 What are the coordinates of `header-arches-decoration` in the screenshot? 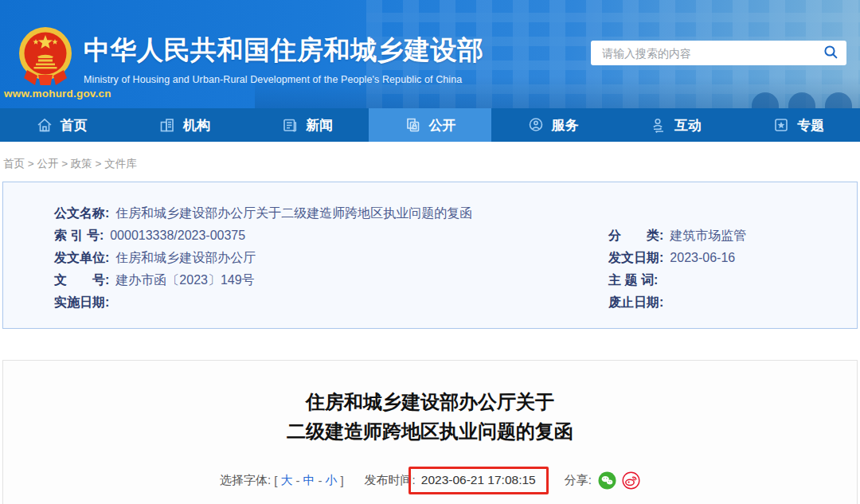 It's located at (802, 100).